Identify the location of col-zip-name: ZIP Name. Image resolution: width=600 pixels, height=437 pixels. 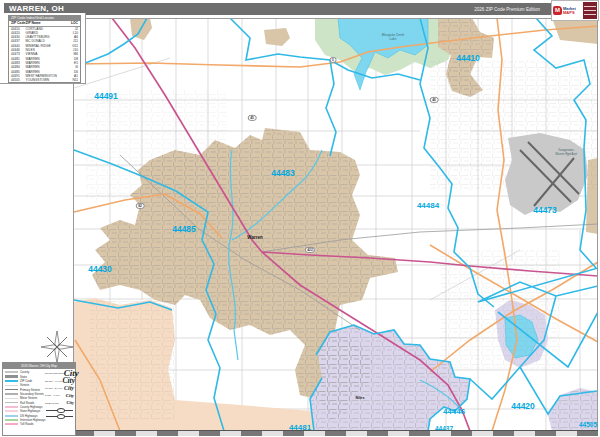
(46, 24).